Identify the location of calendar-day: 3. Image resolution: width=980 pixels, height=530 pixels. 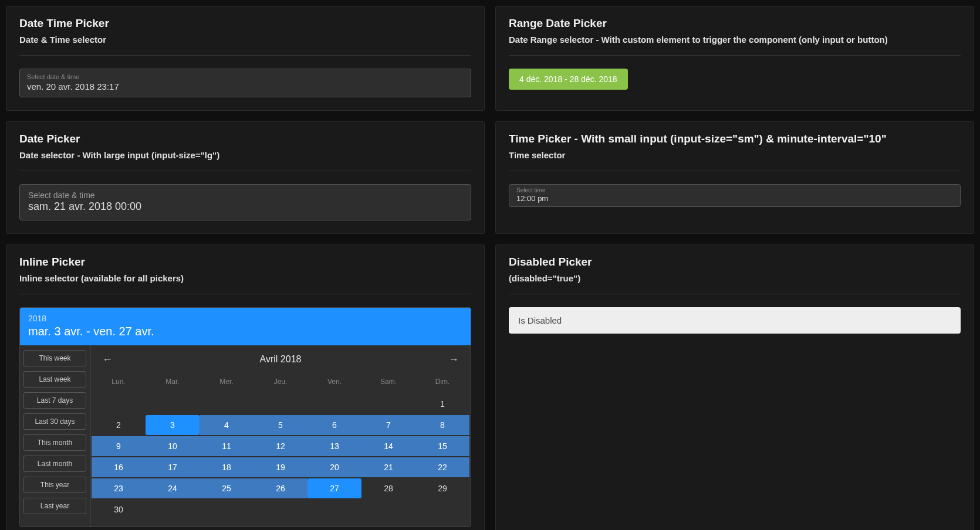
(173, 425).